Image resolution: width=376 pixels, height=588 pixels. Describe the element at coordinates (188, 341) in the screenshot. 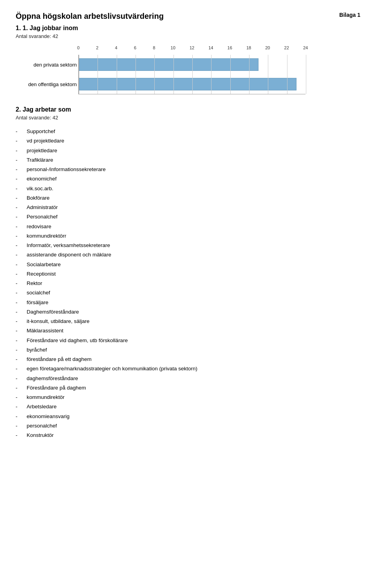

I see `list-item: -Föreståndare vid daghem, utb förskollär…` at that location.